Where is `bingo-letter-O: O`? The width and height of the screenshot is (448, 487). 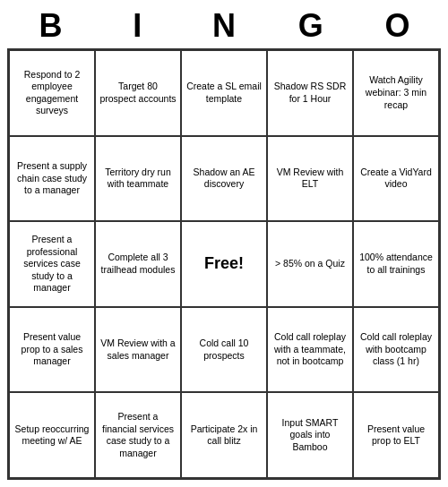 bingo-letter-O: O is located at coordinates (398, 26).